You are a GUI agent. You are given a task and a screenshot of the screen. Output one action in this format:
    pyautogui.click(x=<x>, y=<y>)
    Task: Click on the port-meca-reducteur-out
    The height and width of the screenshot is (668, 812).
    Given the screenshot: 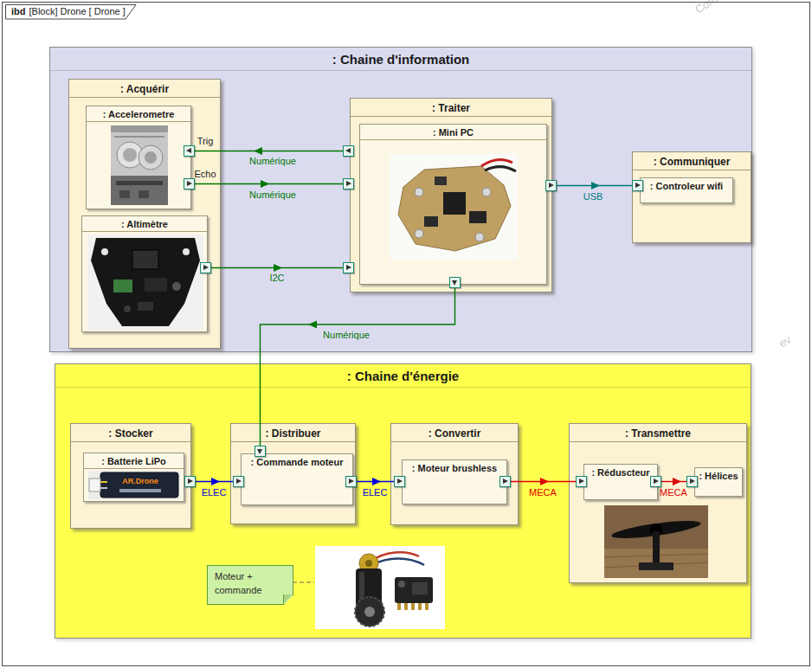 What is the action you would take?
    pyautogui.click(x=656, y=481)
    